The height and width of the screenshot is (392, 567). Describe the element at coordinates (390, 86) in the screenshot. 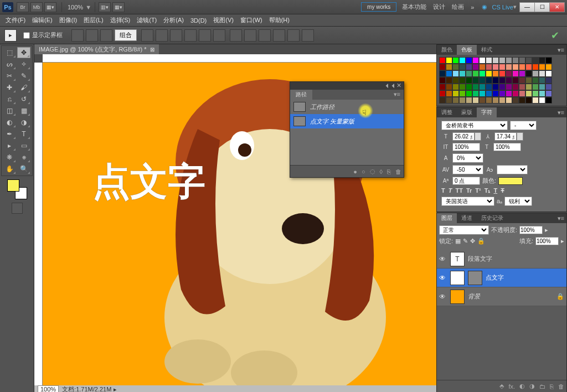

I see `collapse-icon: ⏴⏴` at that location.